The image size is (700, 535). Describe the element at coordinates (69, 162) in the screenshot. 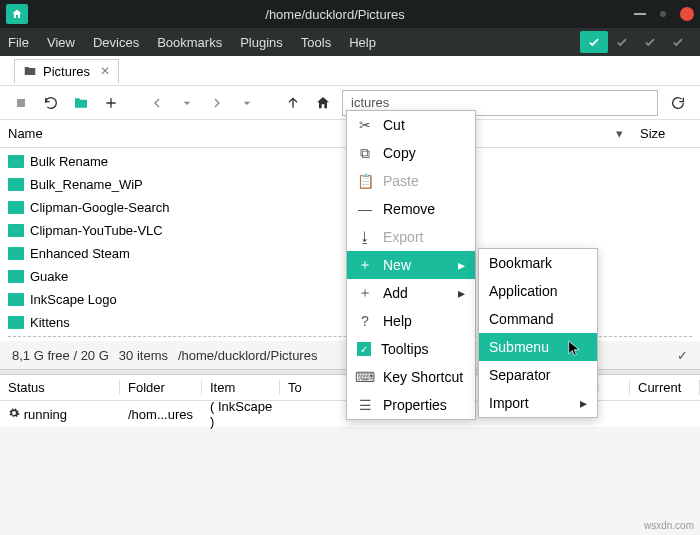

I see `file-label: Bulk Rename` at that location.